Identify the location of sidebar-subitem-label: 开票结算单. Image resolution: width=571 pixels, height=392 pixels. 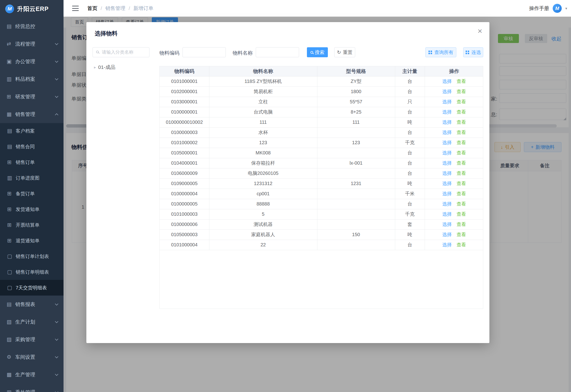
(37, 225).